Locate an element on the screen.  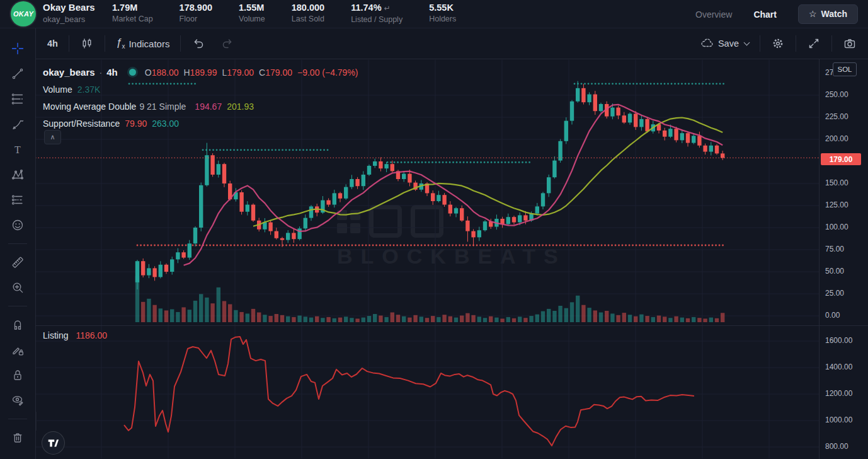
forecast-icon is located at coordinates (18, 200).